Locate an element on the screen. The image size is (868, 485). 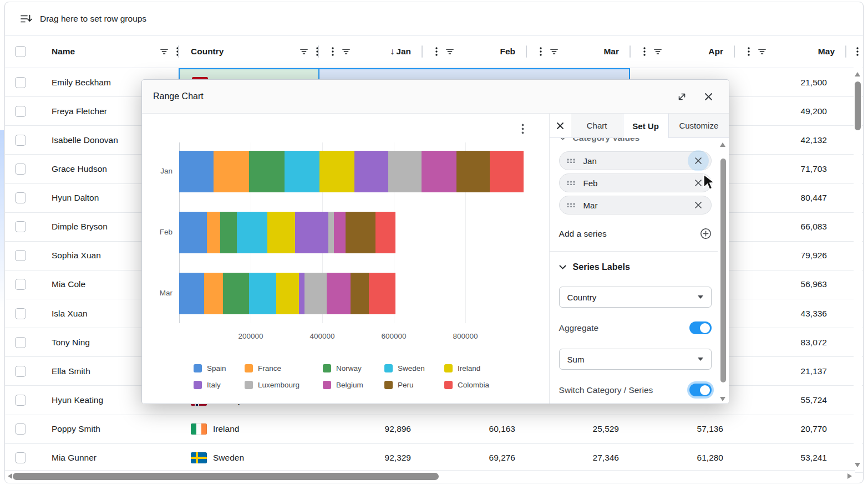
column-header-apr: Apr is located at coordinates (682, 52).